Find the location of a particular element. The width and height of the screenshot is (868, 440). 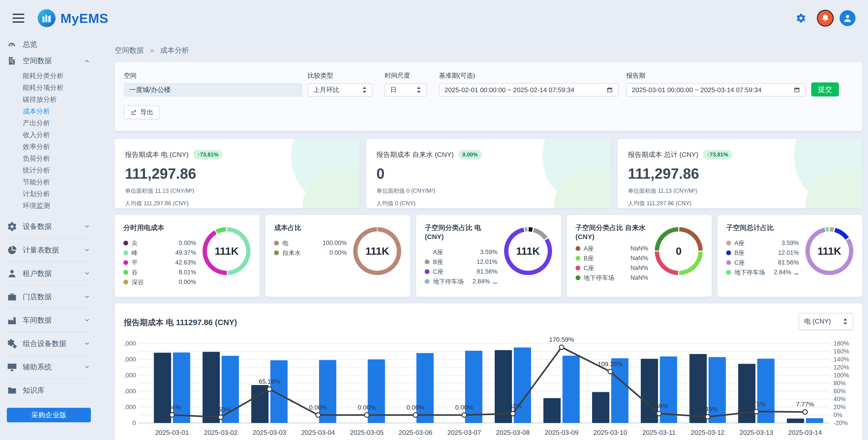

sidebar-subitem: 环境监测 is located at coordinates (57, 206).